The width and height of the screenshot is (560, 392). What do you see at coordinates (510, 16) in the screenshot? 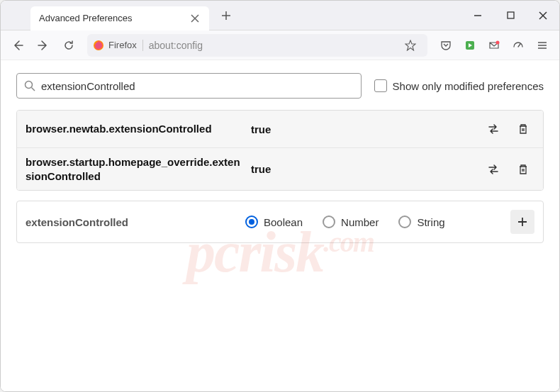
I see `maximize-button` at bounding box center [510, 16].